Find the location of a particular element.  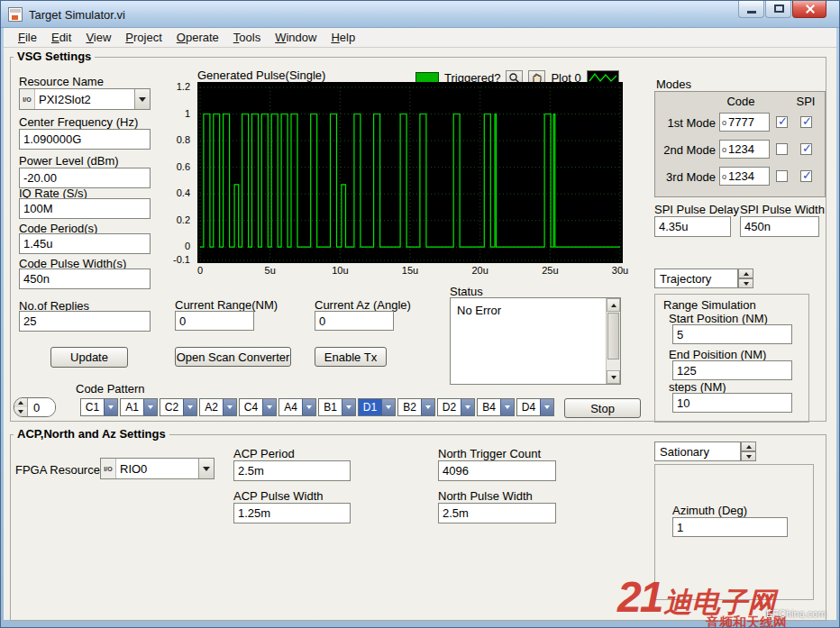

code-pattern-dropdown-a4: A4 is located at coordinates (297, 407).